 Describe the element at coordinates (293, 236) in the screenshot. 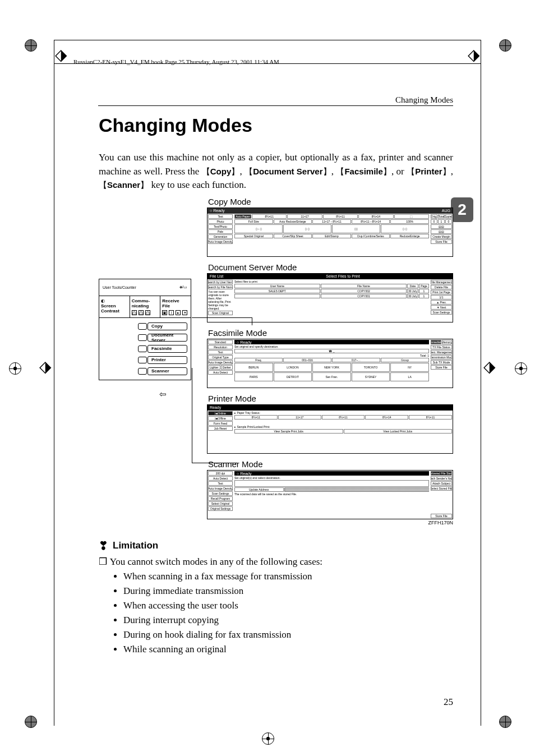

I see `cb1: Cover/Slip Sheet` at that location.